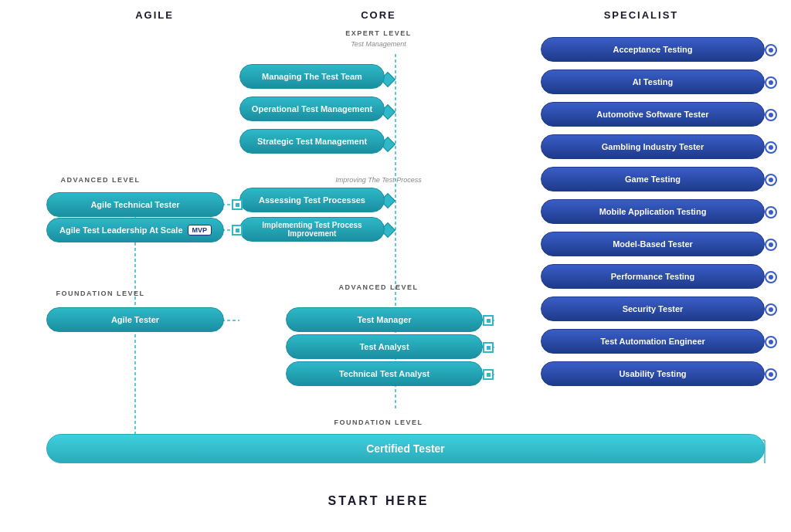 The height and width of the screenshot is (532, 791). I want to click on agile-foundation-label: FOUNDATION LEVEL, so click(100, 293).